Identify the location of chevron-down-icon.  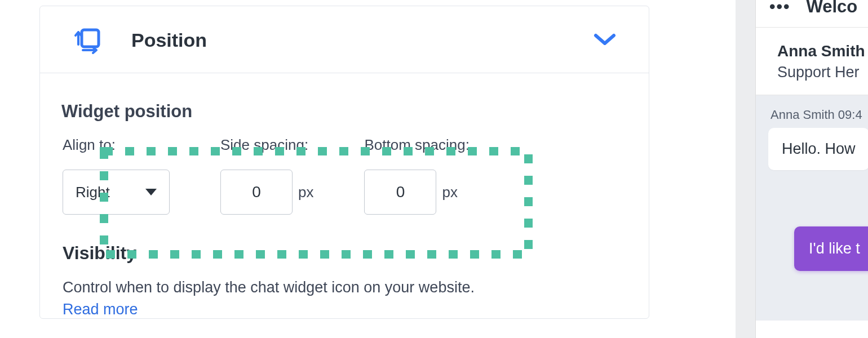
(608, 40).